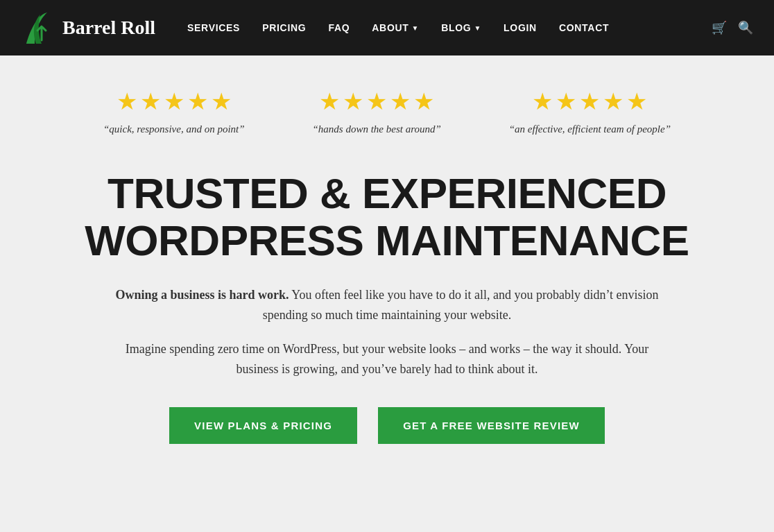  I want to click on nav-pricing: PRICING, so click(284, 28).